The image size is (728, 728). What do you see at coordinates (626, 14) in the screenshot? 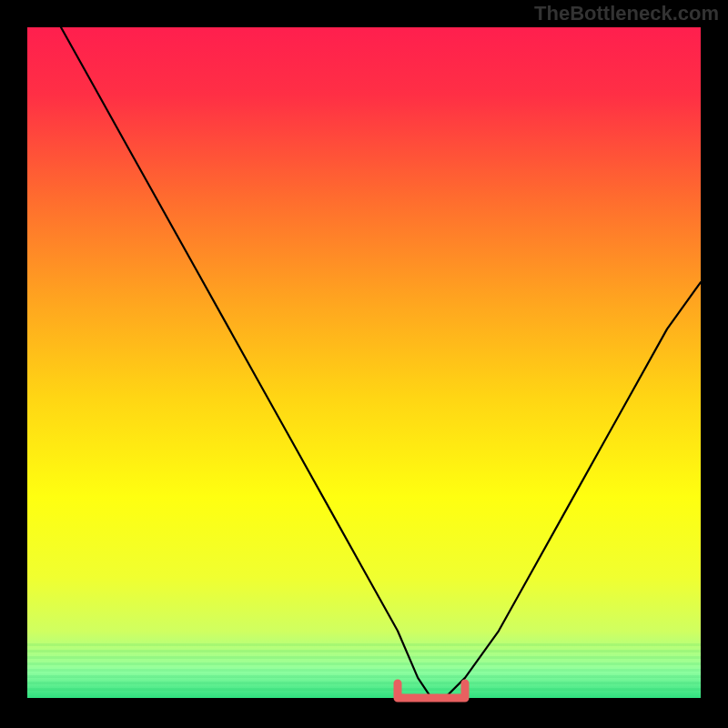
I see `watermark-text: TheBottleneck.com` at bounding box center [626, 14].